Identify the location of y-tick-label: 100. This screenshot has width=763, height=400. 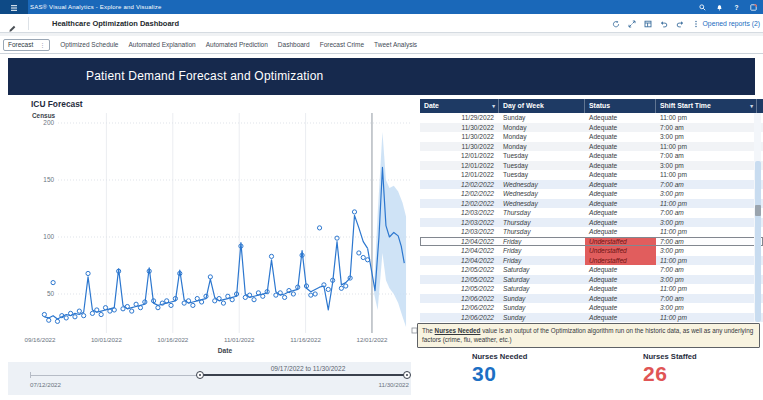
(48, 236).